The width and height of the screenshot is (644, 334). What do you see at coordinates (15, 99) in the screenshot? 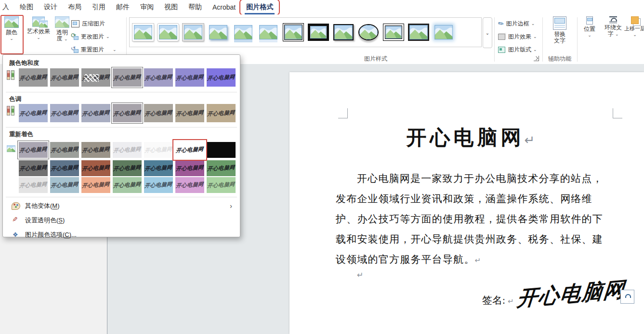
I see `tone-section-title: 色调` at bounding box center [15, 99].